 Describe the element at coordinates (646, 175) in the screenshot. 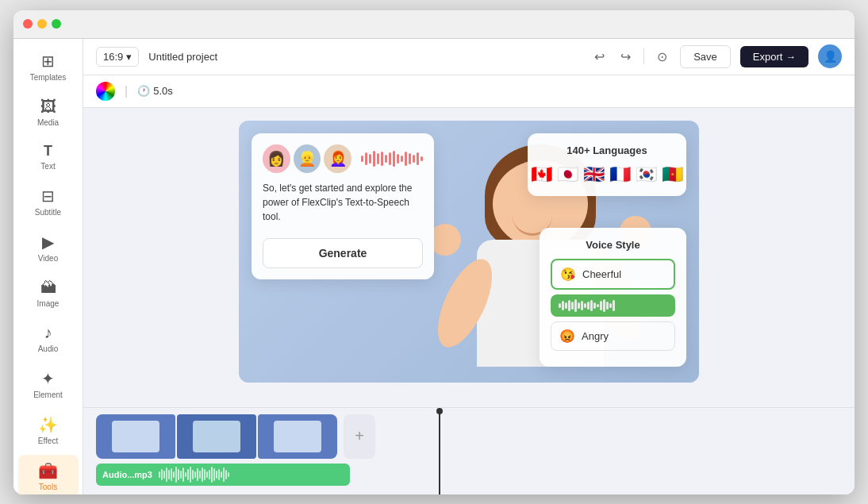

I see `flag-korea: 🇰🇷` at that location.